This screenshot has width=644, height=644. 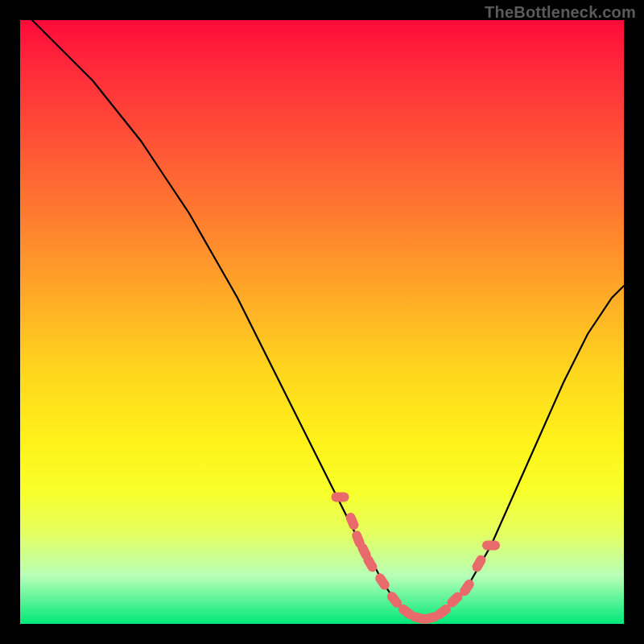 What do you see at coordinates (560, 13) in the screenshot?
I see `watermark-text: TheBottleneck.com` at bounding box center [560, 13].